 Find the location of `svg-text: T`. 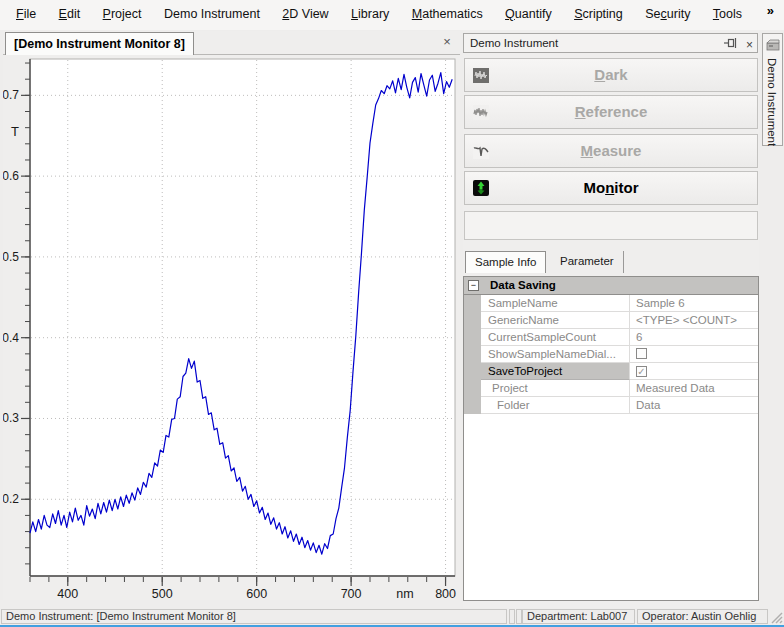

svg-text: T is located at coordinates (15, 132).